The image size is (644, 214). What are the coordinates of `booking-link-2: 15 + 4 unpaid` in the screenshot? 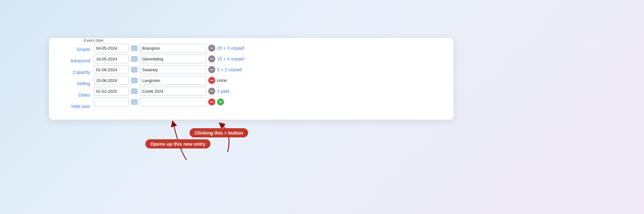 It's located at (231, 59).